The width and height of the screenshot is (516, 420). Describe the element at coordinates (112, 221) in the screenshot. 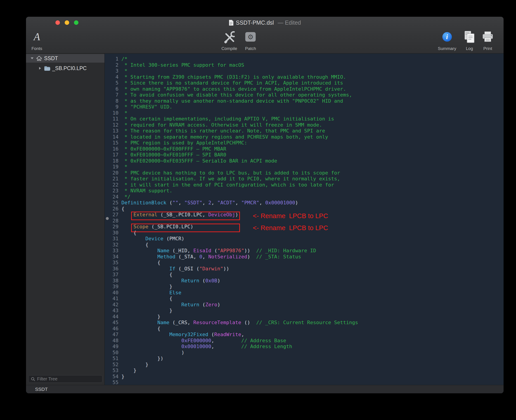

I see `line-numbers: 1234567891011121314151617181920212223242…` at that location.